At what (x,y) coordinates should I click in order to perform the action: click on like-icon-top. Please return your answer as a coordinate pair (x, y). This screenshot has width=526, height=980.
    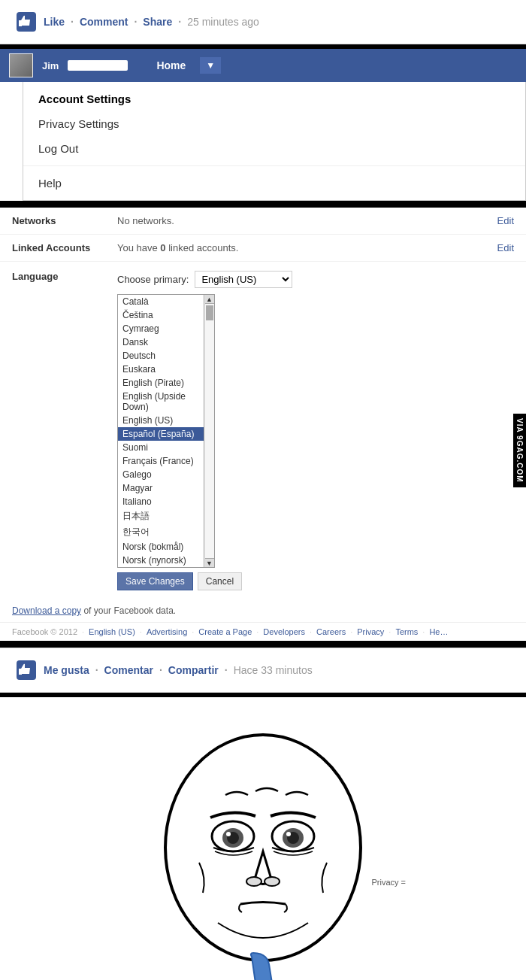
    Looking at the image, I should click on (26, 22).